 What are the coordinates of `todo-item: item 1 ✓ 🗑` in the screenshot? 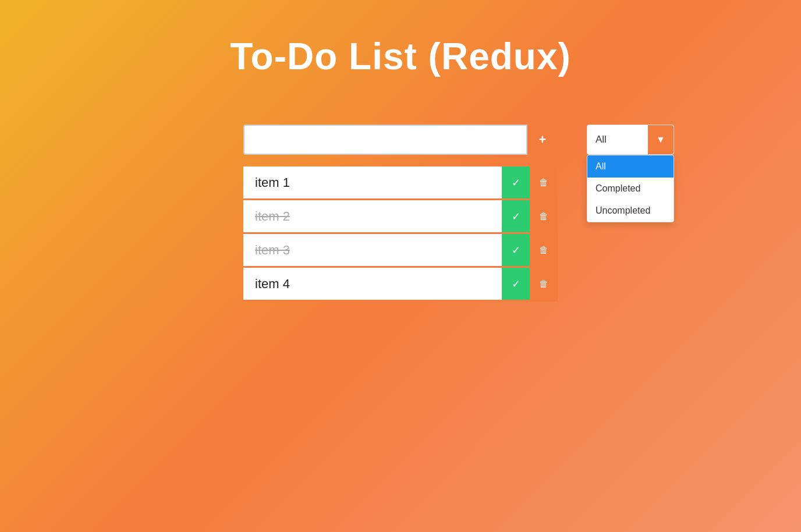 It's located at (400, 183).